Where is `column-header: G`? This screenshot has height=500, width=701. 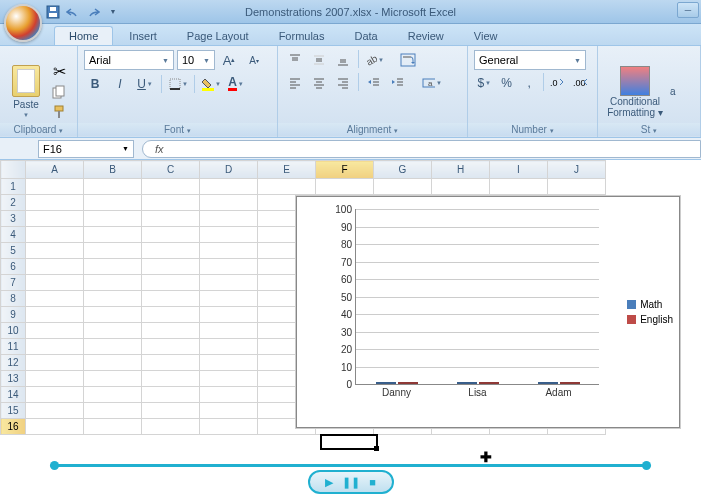 column-header: G is located at coordinates (403, 170).